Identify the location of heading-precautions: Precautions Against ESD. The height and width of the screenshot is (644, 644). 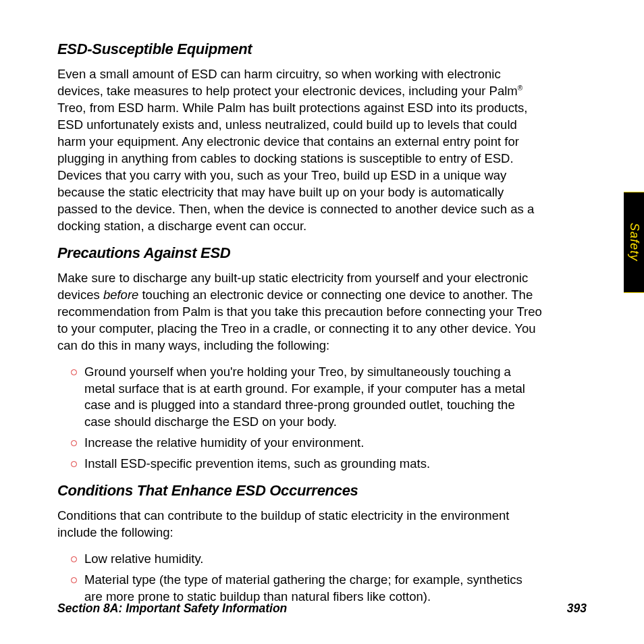
(300, 253).